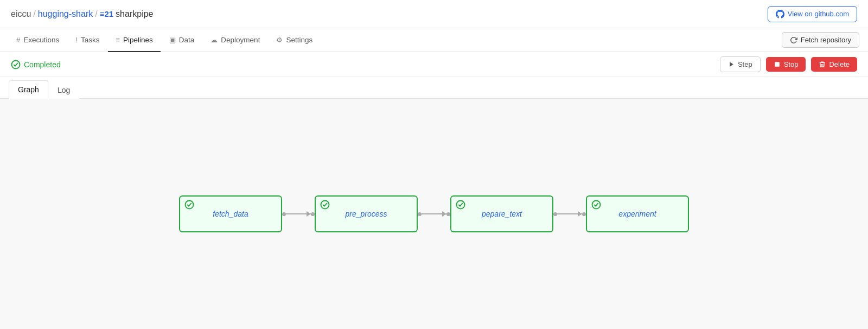 The width and height of the screenshot is (868, 329). What do you see at coordinates (18, 40) in the screenshot?
I see `executions-icon: #` at bounding box center [18, 40].